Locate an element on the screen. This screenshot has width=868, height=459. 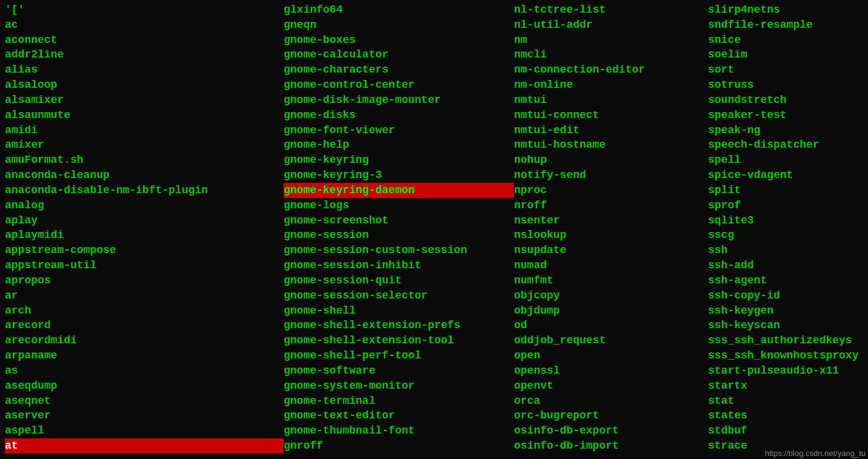
list-item: nmtui is located at coordinates (611, 101).